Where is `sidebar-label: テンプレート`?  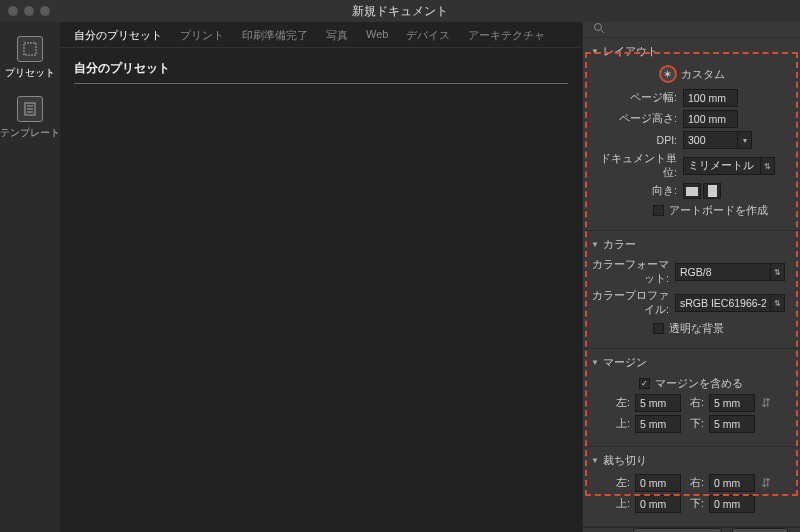 sidebar-label: テンプレート is located at coordinates (30, 133).